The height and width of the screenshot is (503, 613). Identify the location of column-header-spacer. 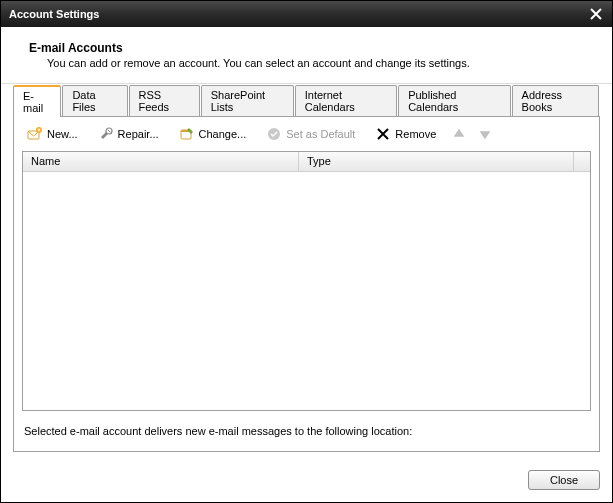
(582, 162).